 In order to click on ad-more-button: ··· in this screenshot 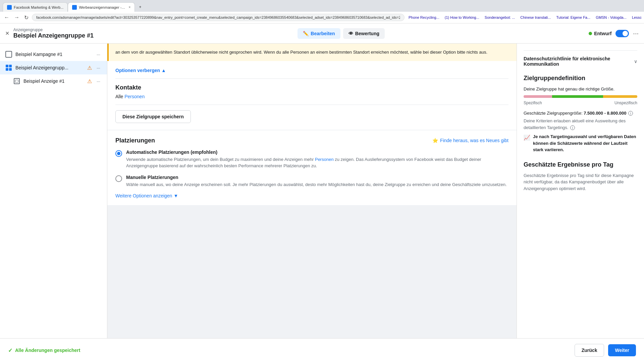, I will do `click(99, 81)`.